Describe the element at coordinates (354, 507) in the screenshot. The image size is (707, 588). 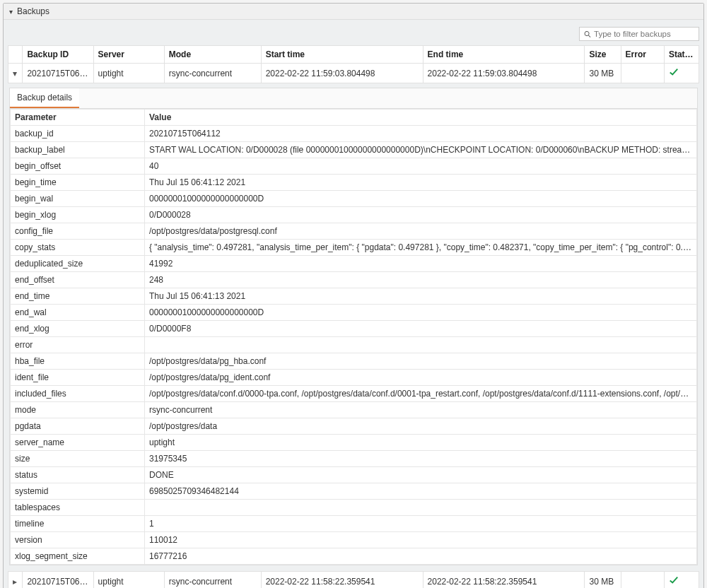
I see `details-row: tablespaces` at that location.